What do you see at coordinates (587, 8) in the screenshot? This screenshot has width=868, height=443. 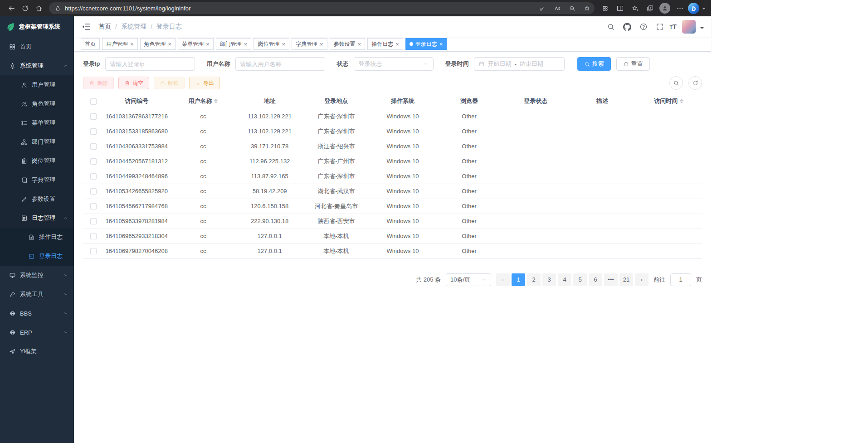 I see `add-favorite-star-icon` at bounding box center [587, 8].